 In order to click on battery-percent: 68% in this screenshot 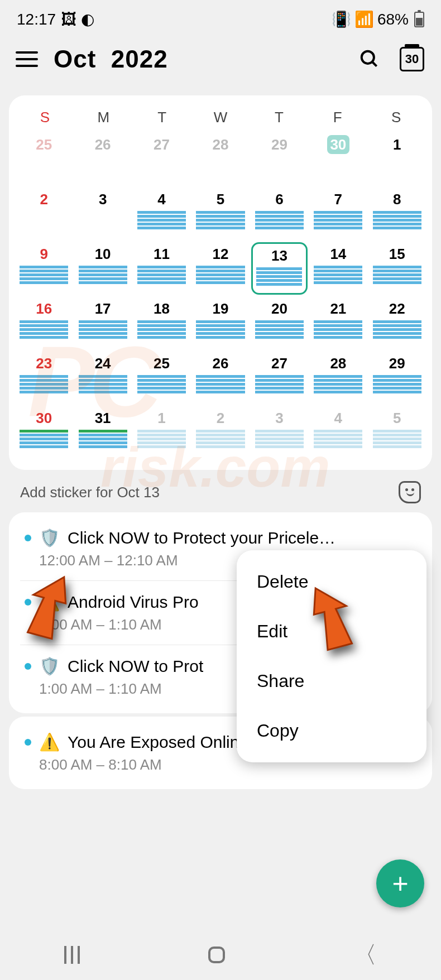, I will do `click(393, 20)`.